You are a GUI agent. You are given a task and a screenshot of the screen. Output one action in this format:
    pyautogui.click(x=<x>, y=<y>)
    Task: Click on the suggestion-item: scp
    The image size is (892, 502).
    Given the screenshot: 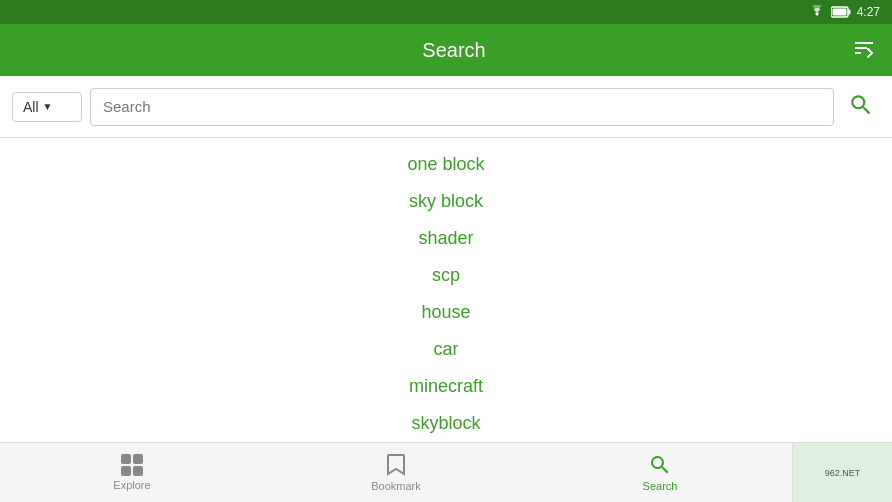 What is the action you would take?
    pyautogui.click(x=446, y=276)
    